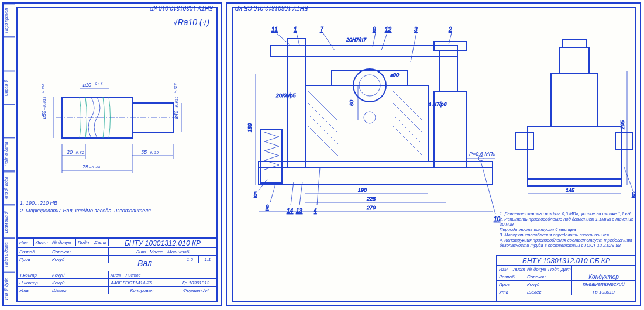  I want to click on svg-text: ⌀50₋₀.₀₁₉⁻⁰·⁰⁰³, so click(44, 101).